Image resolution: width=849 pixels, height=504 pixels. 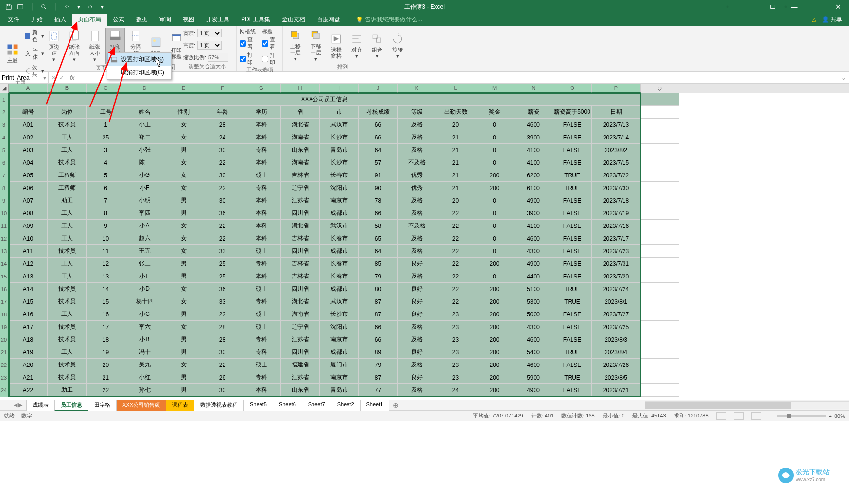 I want to click on cell: 28, so click(x=223, y=340).